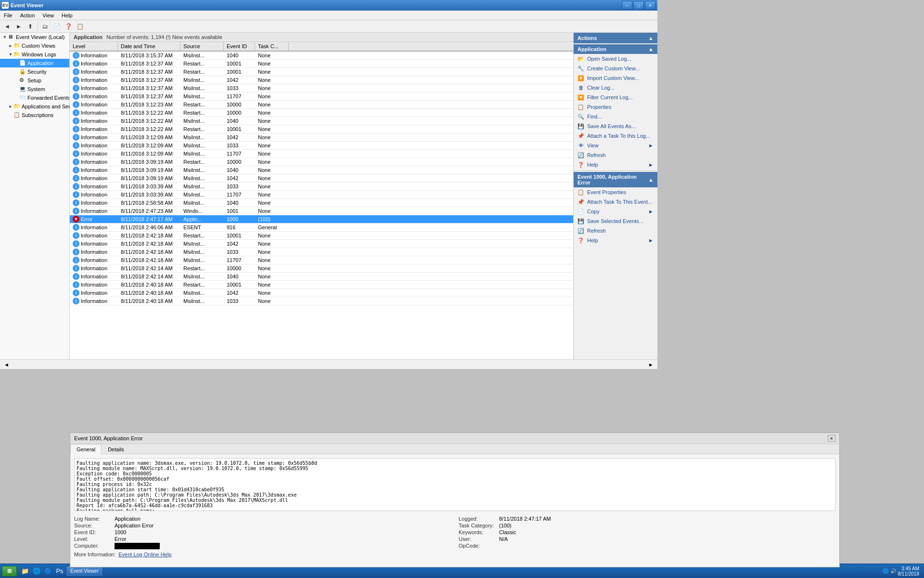 Image resolution: width=924 pixels, height=578 pixels. Describe the element at coordinates (616, 155) in the screenshot. I see `action-refresh-app: 🔄 Refresh` at that location.